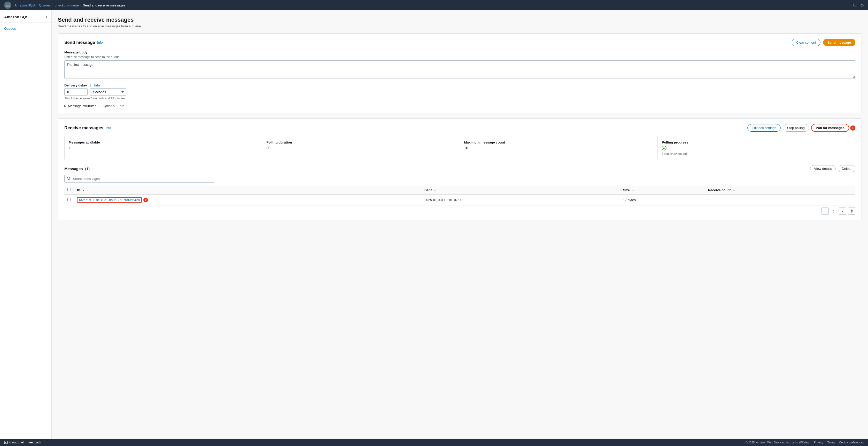 The image size is (868, 446). Describe the element at coordinates (756, 148) in the screenshot. I see `stat-polling-progress: Polling progress 1 receives/second` at that location.